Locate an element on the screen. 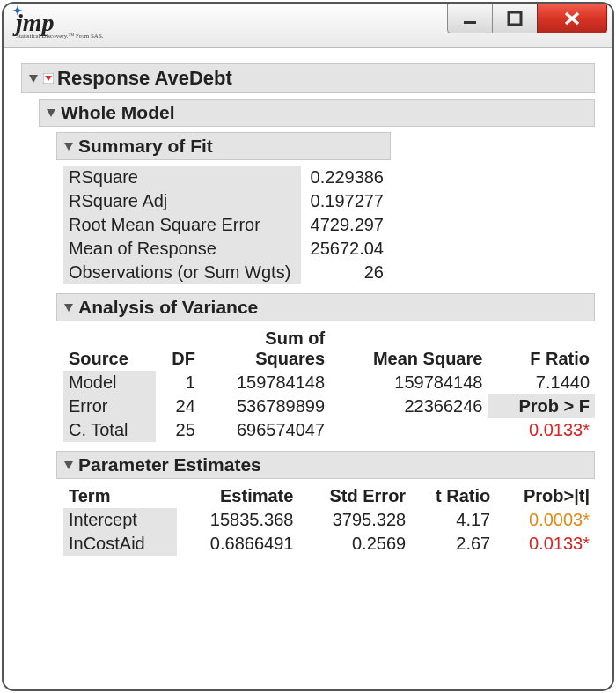 The width and height of the screenshot is (616, 693). table-row: Error 24 536789899 22366246 Prob > F is located at coordinates (329, 407).